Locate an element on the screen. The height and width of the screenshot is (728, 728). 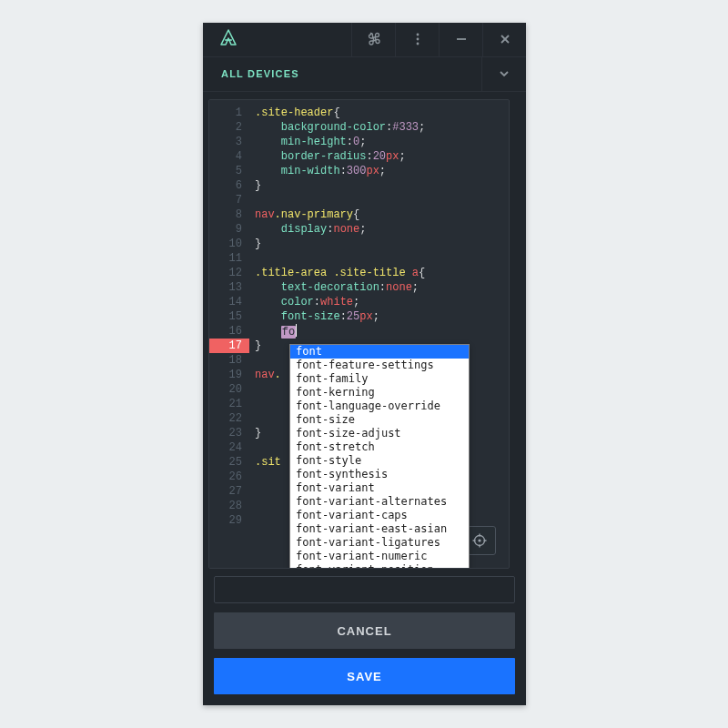
autocomplete-popup: fontfont-feature-settingsfont-familyfont… is located at coordinates (379, 457).